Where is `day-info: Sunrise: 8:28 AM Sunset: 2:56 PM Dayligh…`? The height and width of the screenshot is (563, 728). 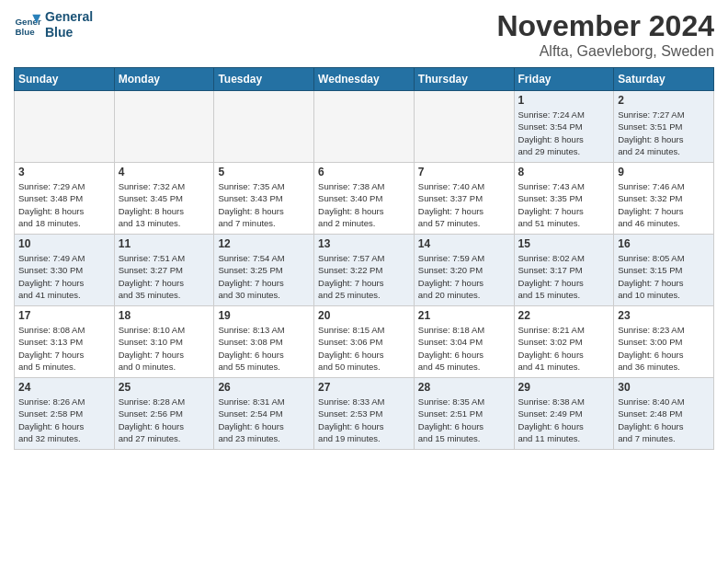 day-info: Sunrise: 8:28 AM Sunset: 2:56 PM Dayligh… is located at coordinates (165, 419).